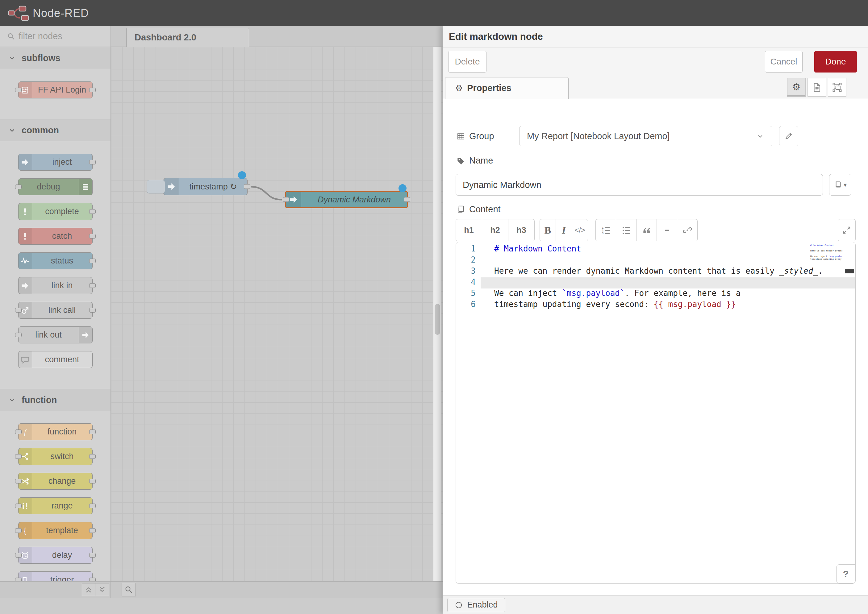 This screenshot has height=614, width=868. Describe the element at coordinates (171, 187) in the screenshot. I see `arrow-icon` at that location.